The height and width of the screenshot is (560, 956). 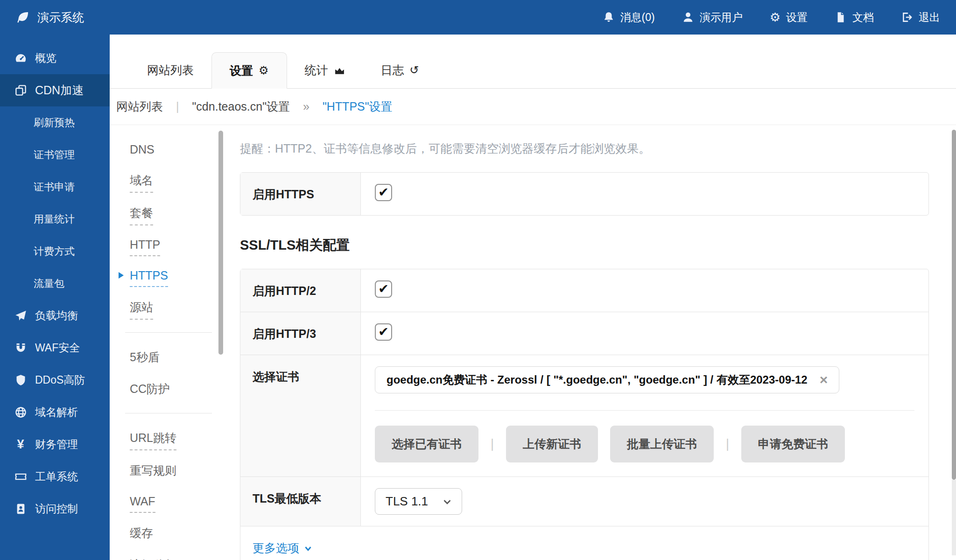 What do you see at coordinates (176, 278) in the screenshot?
I see `submenu-item-https: HTTPS` at bounding box center [176, 278].